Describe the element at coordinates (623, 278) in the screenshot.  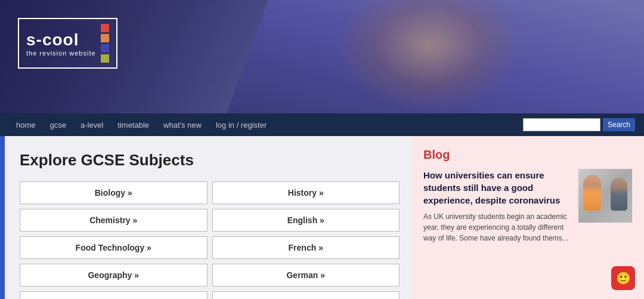
I see `chat-icon: 🙂` at that location.